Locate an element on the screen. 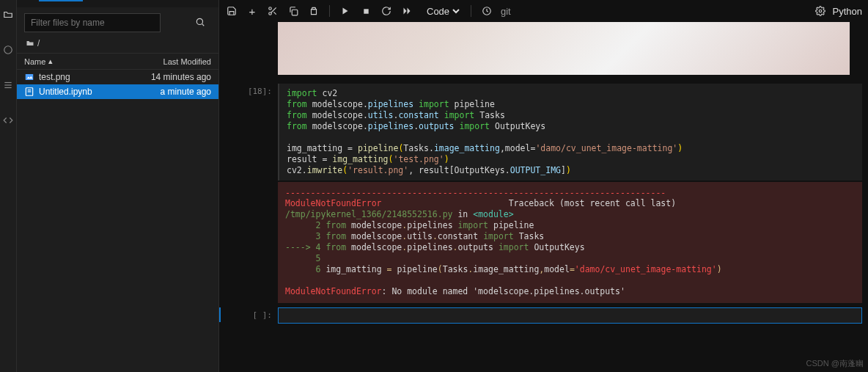 The image size is (868, 372). cut-button is located at coordinates (273, 11).